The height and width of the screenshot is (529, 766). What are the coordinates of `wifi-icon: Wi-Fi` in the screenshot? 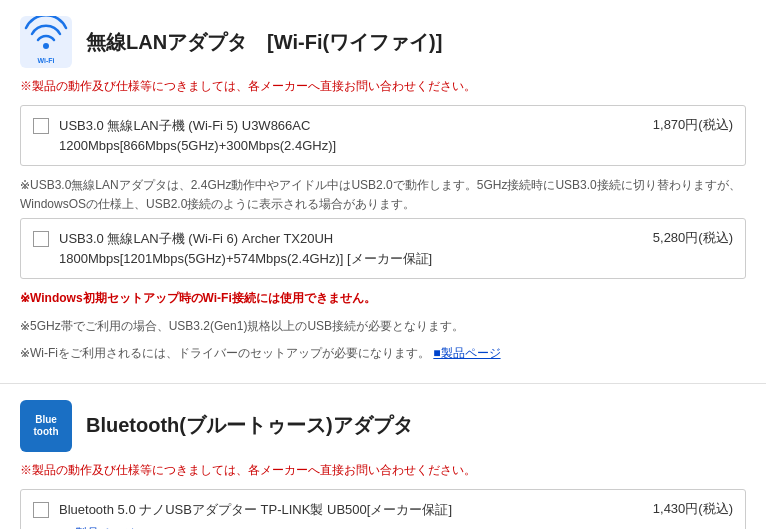 It's located at (46, 42).